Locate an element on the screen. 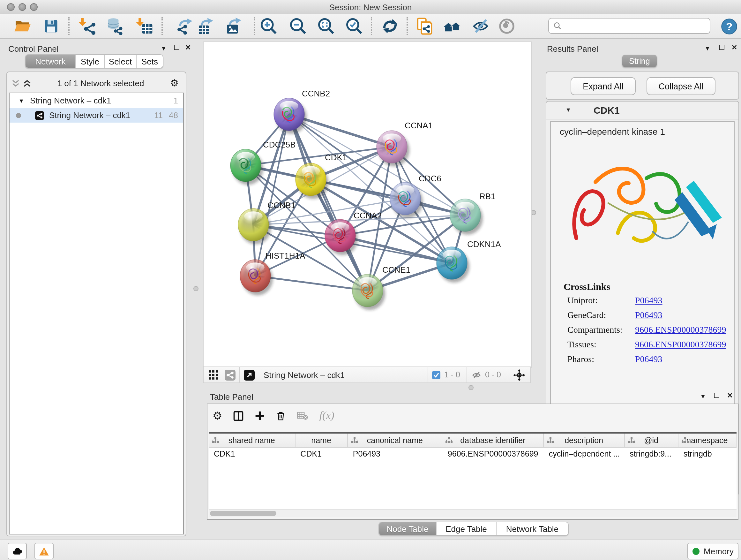 Image resolution: width=741 pixels, height=560 pixels. table-options-gear-icon: ⚙ is located at coordinates (217, 416).